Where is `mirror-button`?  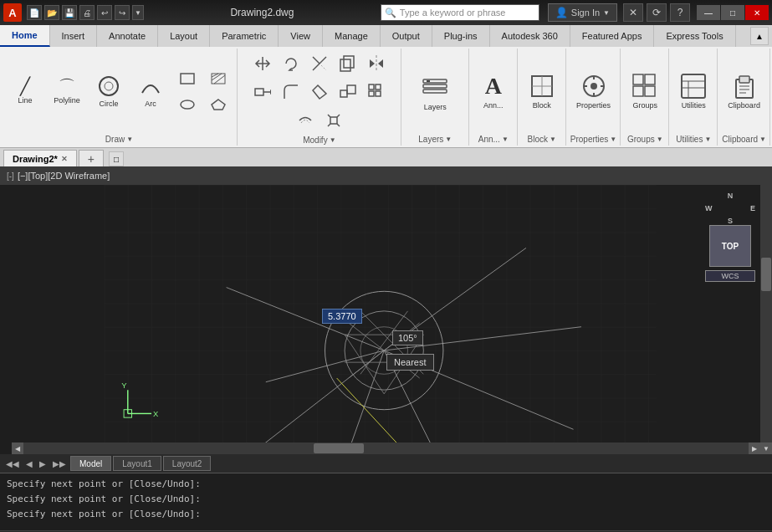 mirror-button is located at coordinates (376, 64).